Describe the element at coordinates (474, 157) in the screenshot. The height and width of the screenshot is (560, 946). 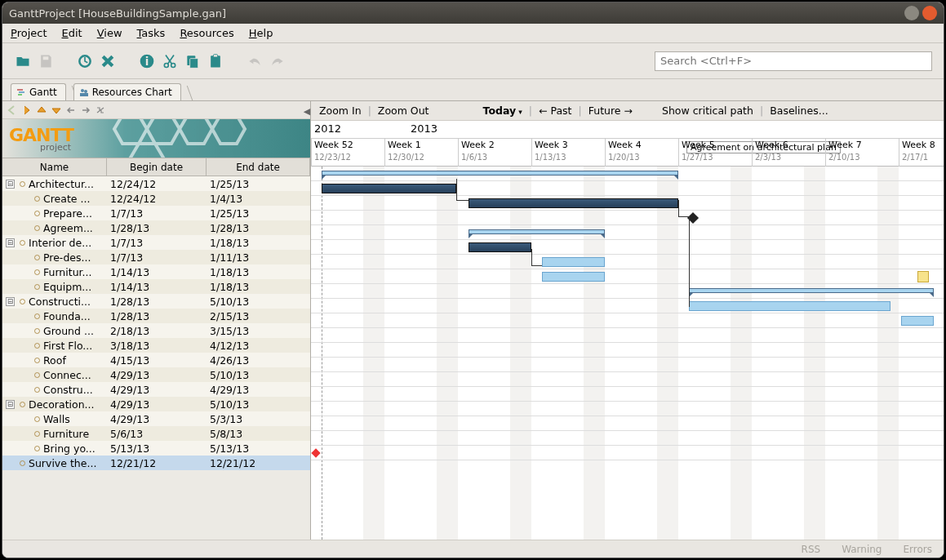
I see `week-date: 1/6/13` at that location.